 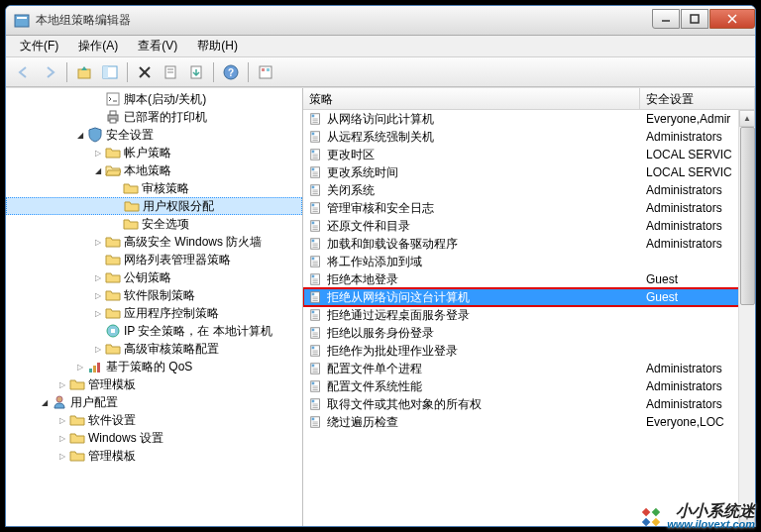 I want to click on tree-node: ▷Windows 设置, so click(x=155, y=438).